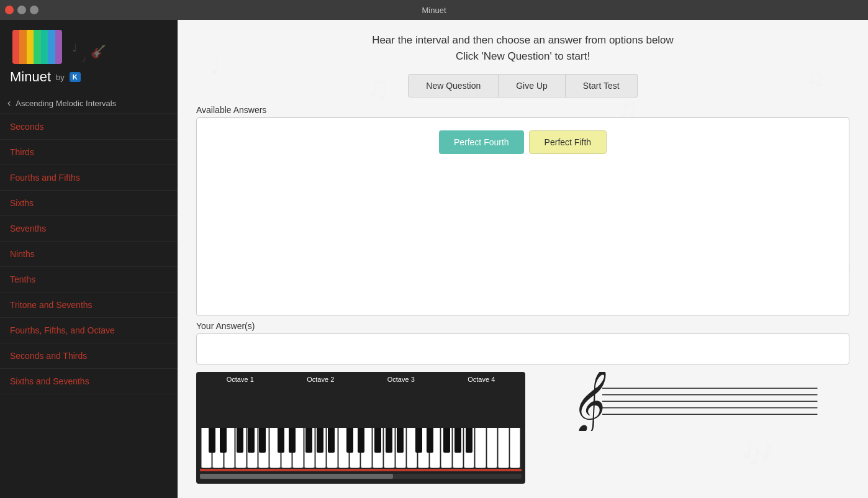 This screenshot has height=498, width=868. I want to click on sidebar-item-sevenths: Sevenths, so click(89, 229).